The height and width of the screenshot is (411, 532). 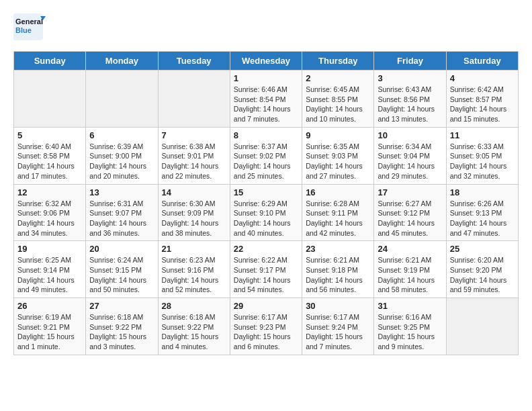 What do you see at coordinates (339, 156) in the screenshot?
I see `calendar-cell: 9Sunrise: 6:35 AMSunset: 9:03 PMDaylight…` at bounding box center [339, 156].